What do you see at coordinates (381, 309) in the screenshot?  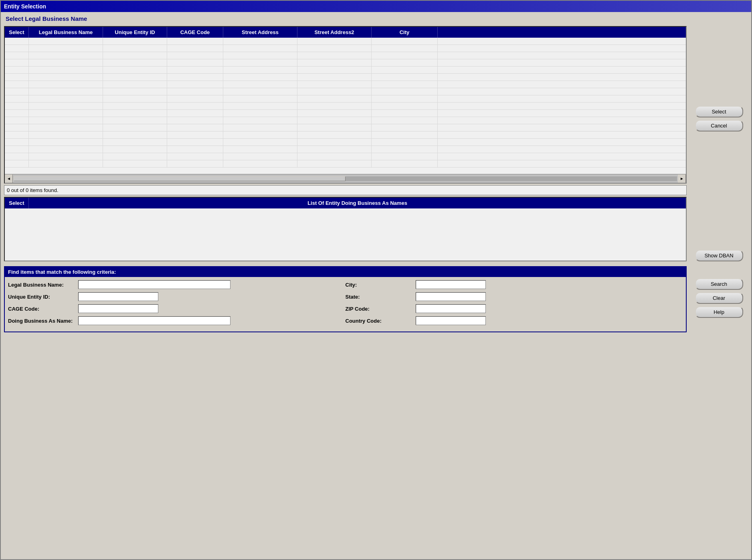 I see `zip-label: ZIP Code:` at bounding box center [381, 309].